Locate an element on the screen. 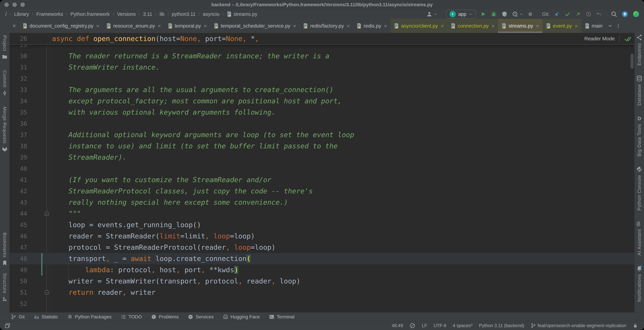 The image size is (644, 330). git-rollback-button is located at coordinates (599, 14).